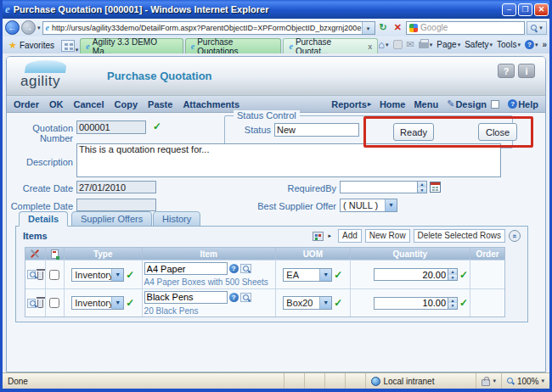 This screenshot has height=392, width=552. Describe the element at coordinates (473, 104) in the screenshot. I see `toolbar-design-toggle: ✎Design` at that location.